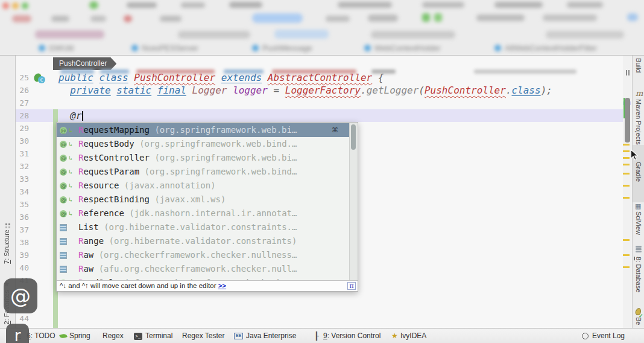 The width and height of the screenshot is (644, 343). Describe the element at coordinates (80, 336) in the screenshot. I see `statusbar-spring: Spring` at that location.